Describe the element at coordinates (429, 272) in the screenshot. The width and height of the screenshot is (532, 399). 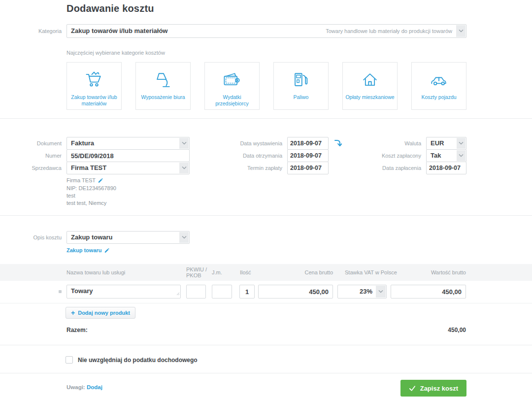
I see `col-header-wartosc-brutto: Wartość brutto` at that location.